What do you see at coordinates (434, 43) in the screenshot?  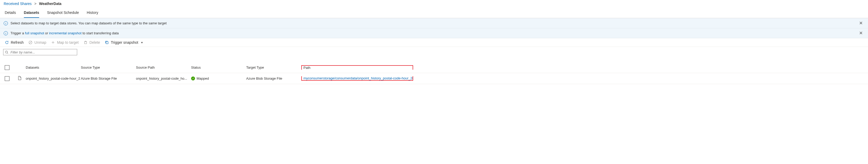 I see `toolbar: Refresh Unmap Map to target Delete Trigg…` at bounding box center [434, 43].